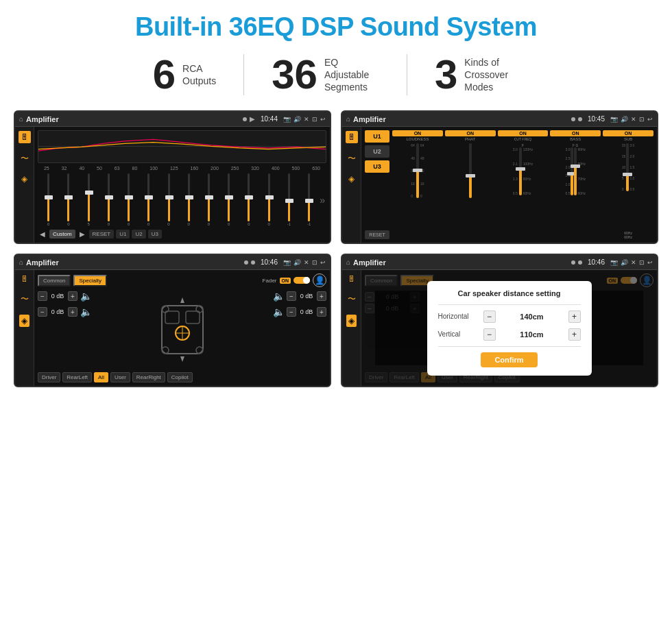 The width and height of the screenshot is (672, 634). I want to click on eq-preset-custom: Custom, so click(62, 234).